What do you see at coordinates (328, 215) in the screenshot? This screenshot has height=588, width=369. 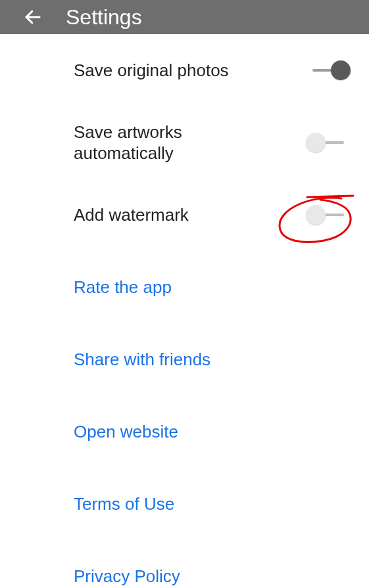 I see `toggle-add-watermark` at bounding box center [328, 215].